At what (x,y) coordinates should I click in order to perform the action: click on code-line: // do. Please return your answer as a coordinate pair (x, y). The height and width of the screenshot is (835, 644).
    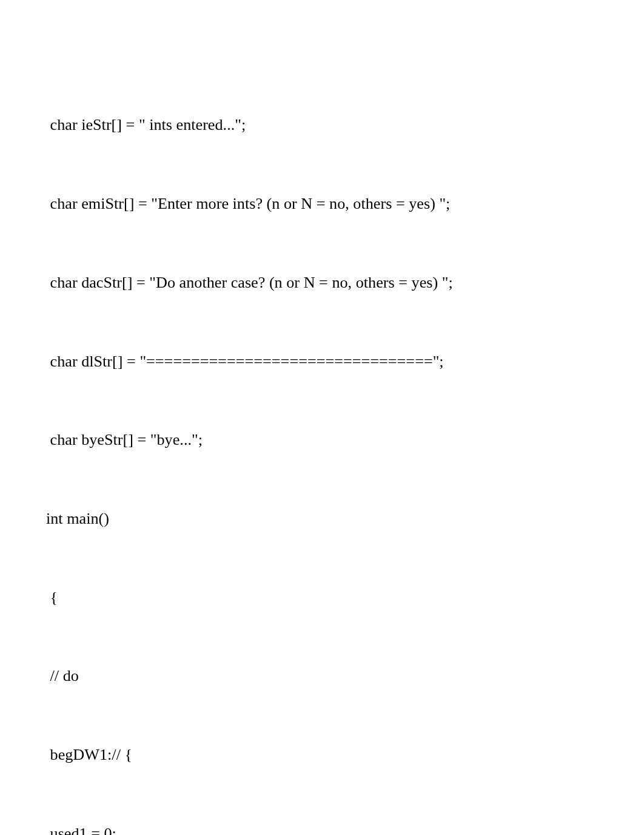
    Looking at the image, I should click on (322, 676).